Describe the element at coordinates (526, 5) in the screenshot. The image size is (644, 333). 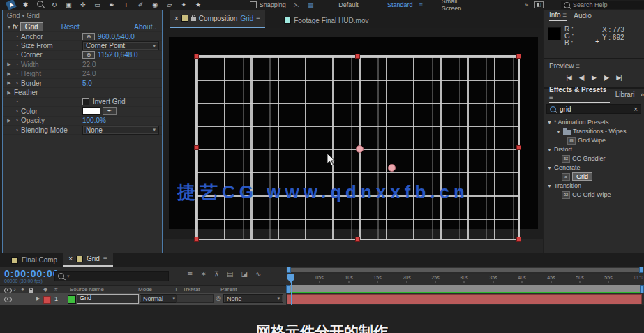
I see `workspace-overflow-icon: »` at that location.